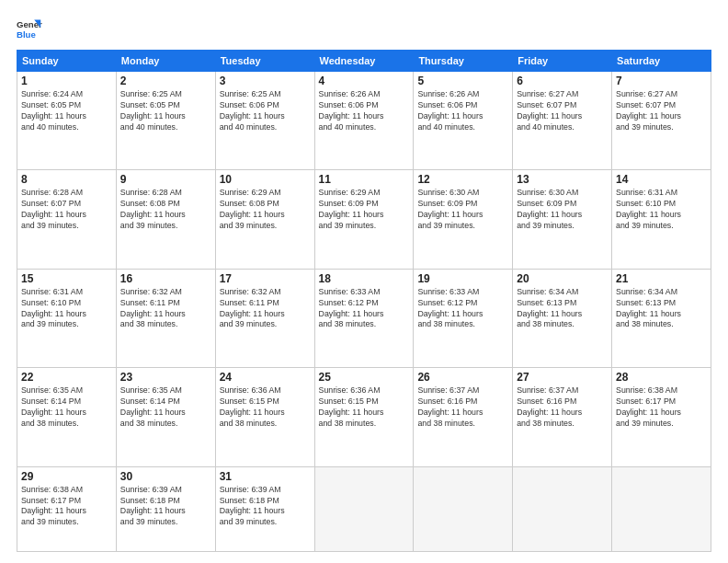 This screenshot has height=563, width=728. I want to click on calendar-cell: 23Sunrise: 6:35 AM Sunset: 6:14 PM Dayli…, so click(165, 418).